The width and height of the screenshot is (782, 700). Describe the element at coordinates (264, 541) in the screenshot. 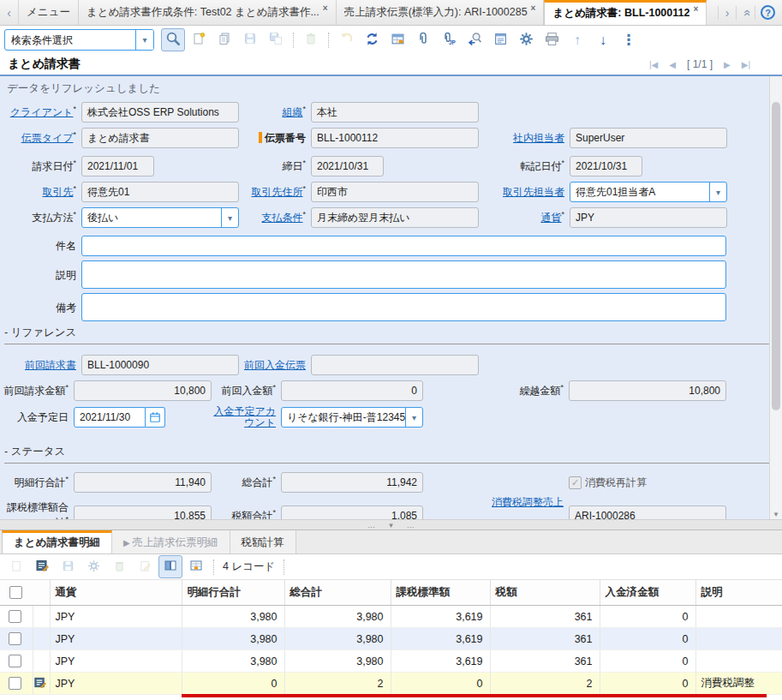

I see `detail-tab-tax-calculation: 税額計算` at that location.